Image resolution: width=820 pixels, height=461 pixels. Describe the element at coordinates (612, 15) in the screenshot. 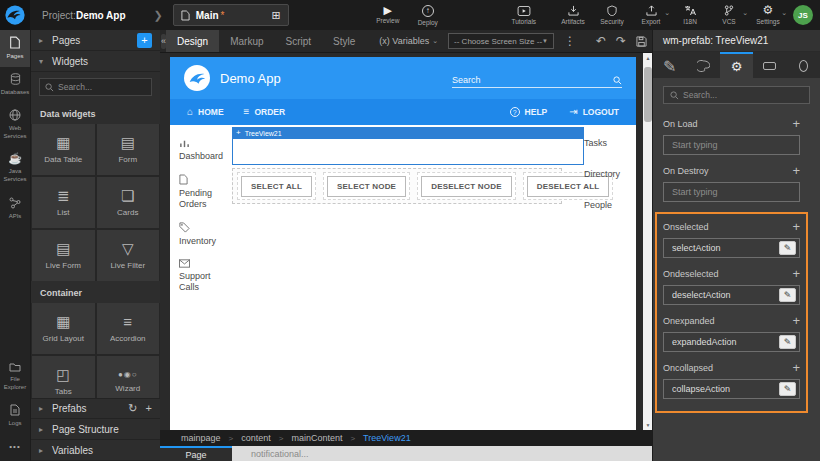

I see `security-button: Security` at that location.